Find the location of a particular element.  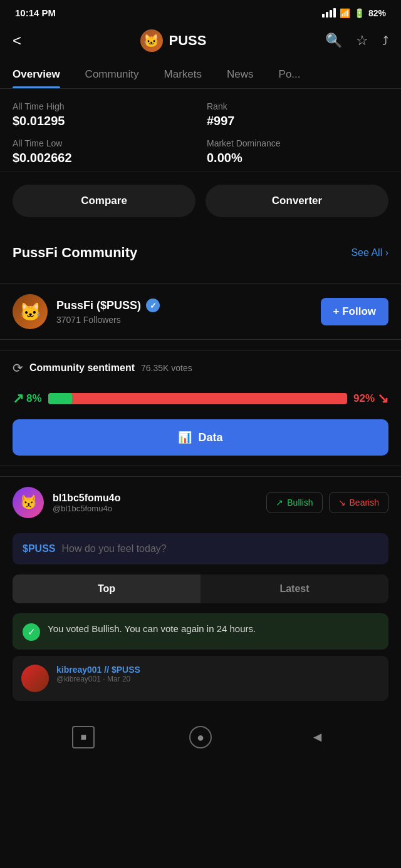

ath-value: $0.01295 is located at coordinates (103, 121).